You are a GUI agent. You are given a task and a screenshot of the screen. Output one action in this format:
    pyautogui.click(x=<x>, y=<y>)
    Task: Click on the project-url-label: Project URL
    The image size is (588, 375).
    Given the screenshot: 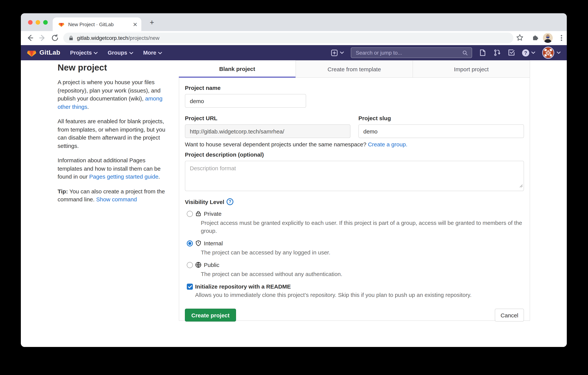 What is the action you would take?
    pyautogui.click(x=268, y=118)
    